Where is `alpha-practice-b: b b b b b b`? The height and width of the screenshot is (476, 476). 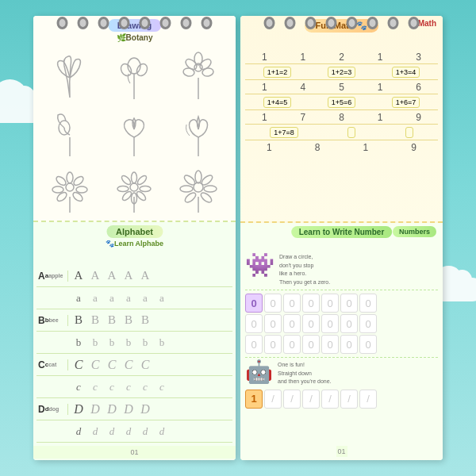 alpha-practice-b: b b b b b b is located at coordinates (149, 343).